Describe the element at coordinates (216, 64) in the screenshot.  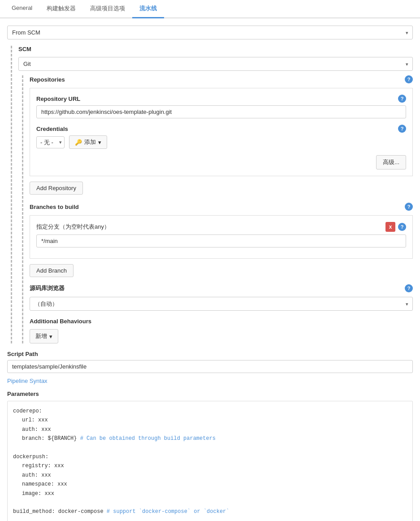
I see `git-select-wrapper: Git ▾` at that location.